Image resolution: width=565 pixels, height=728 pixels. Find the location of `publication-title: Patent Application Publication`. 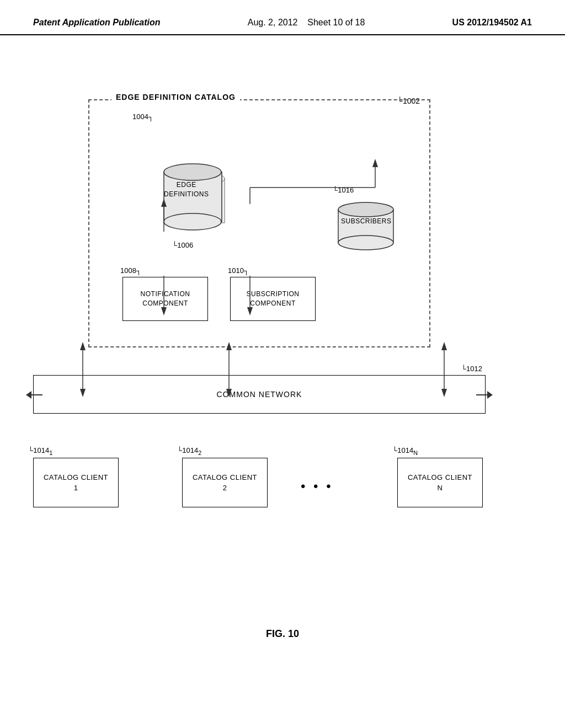

publication-title: Patent Application Publication is located at coordinates (97, 23).